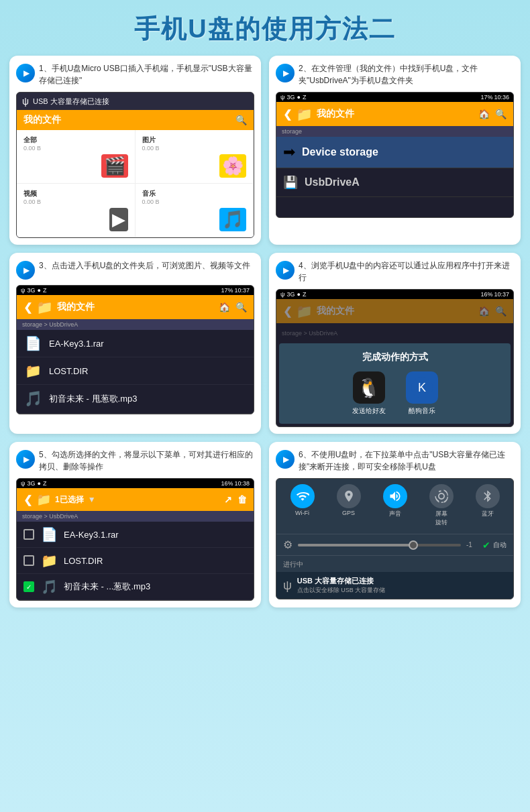 The height and width of the screenshot is (812, 530). I want to click on step-6-header: 6、不使用U盘时，在下拉菜单中点击"USB大容量存储已连接"来断开连接，即可安全…, so click(394, 461).